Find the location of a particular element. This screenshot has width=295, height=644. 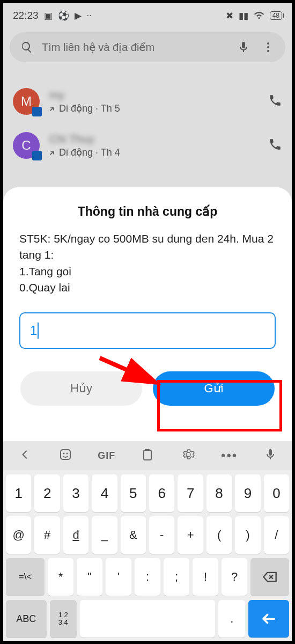

contact-subline: Di động · Th 4 is located at coordinates (159, 152).